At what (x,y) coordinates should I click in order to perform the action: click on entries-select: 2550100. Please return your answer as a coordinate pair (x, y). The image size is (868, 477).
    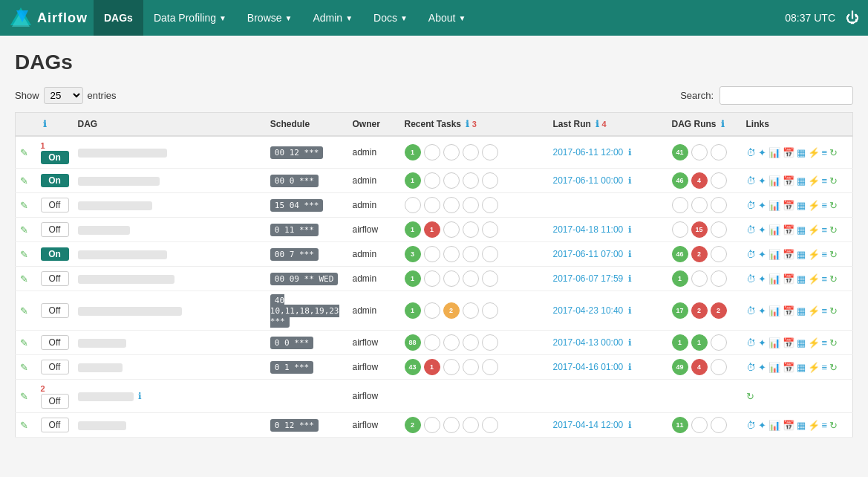
    Looking at the image, I should click on (64, 95).